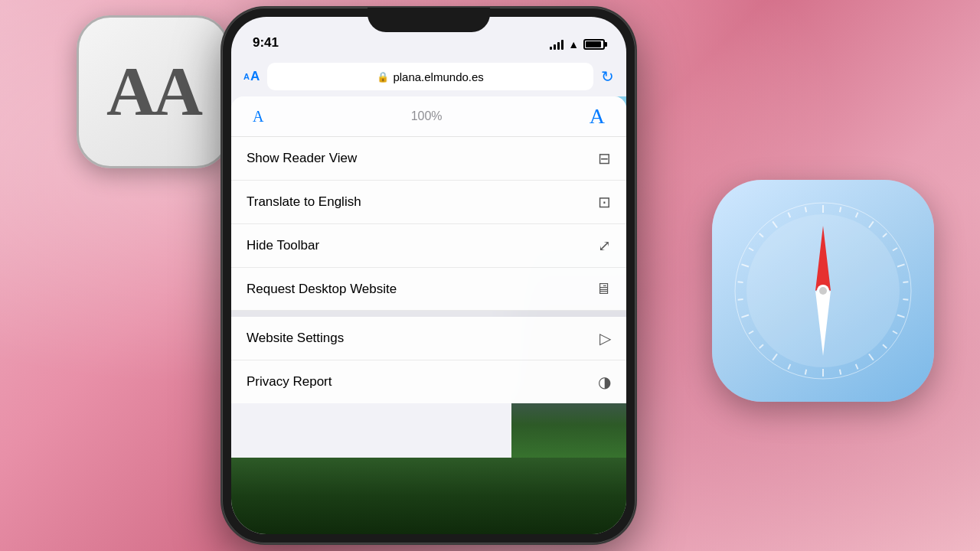 The image size is (980, 551). I want to click on safari-compass-svg, so click(823, 291).